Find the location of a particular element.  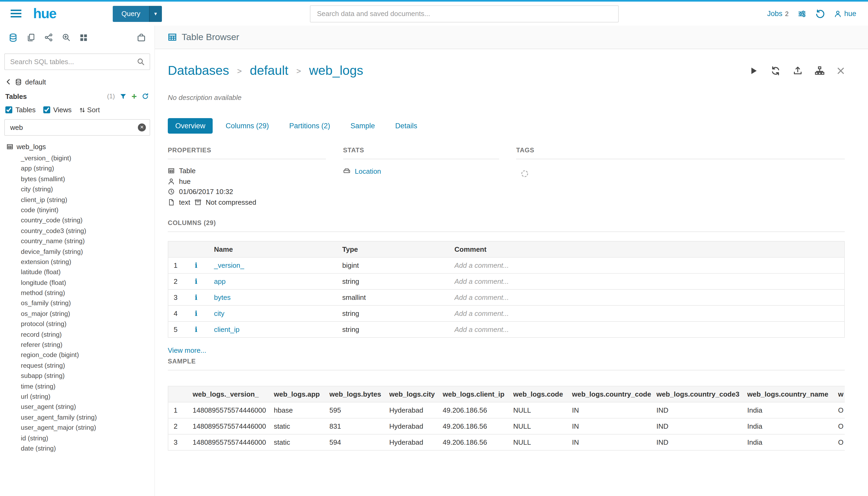

views-checkbox is located at coordinates (46, 110).